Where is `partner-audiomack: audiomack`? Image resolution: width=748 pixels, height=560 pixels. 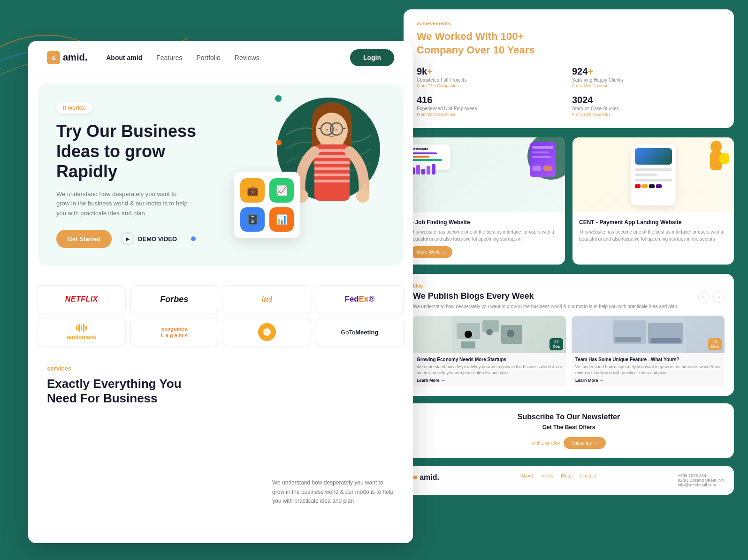
partner-audiomack: audiomack is located at coordinates (82, 332).